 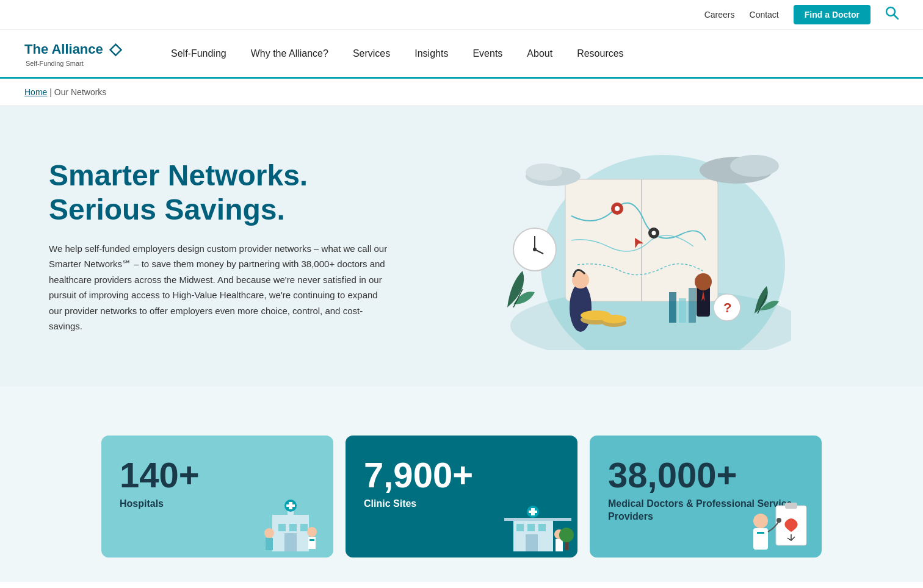 What do you see at coordinates (462, 15) in the screenshot?
I see `top-bar: Careers Contact Find a Doctor` at bounding box center [462, 15].